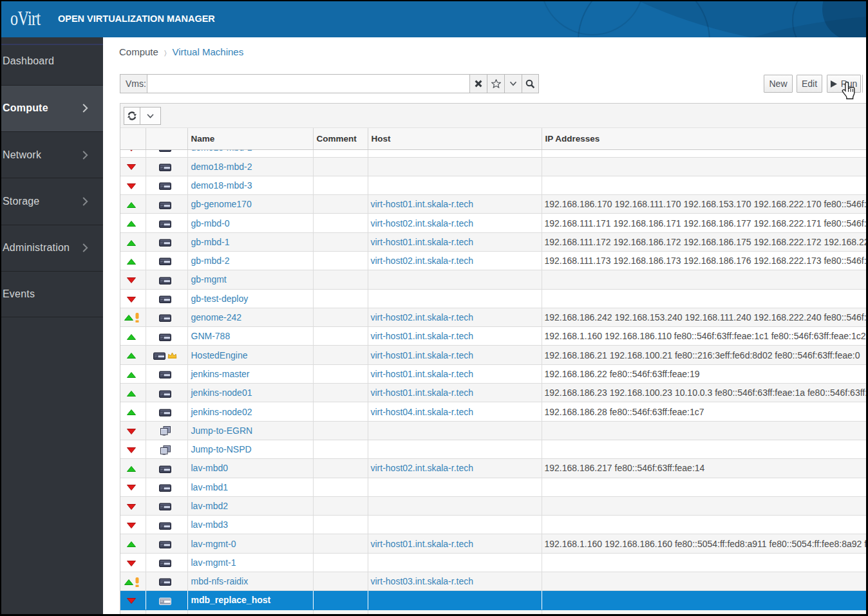 This screenshot has width=868, height=616. I want to click on vm-row-jenkins-master: jenkins-mastervirt-host01.int.skala-r.te…, so click(493, 373).